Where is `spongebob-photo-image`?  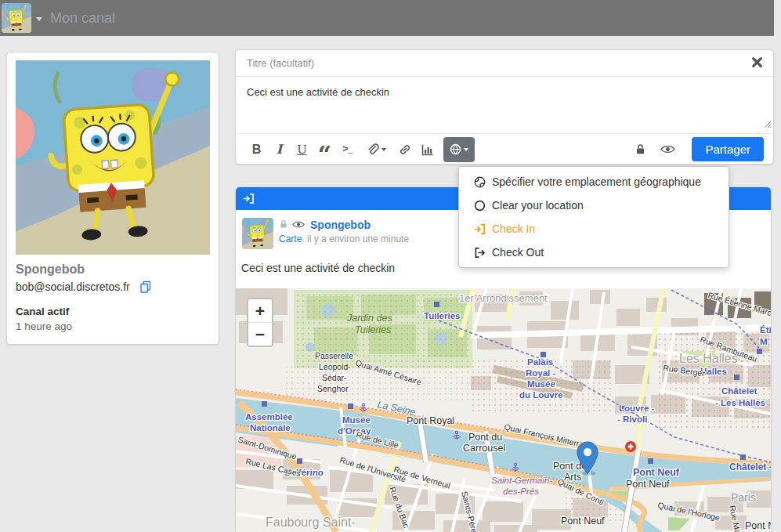
spongebob-photo-image is located at coordinates (113, 157).